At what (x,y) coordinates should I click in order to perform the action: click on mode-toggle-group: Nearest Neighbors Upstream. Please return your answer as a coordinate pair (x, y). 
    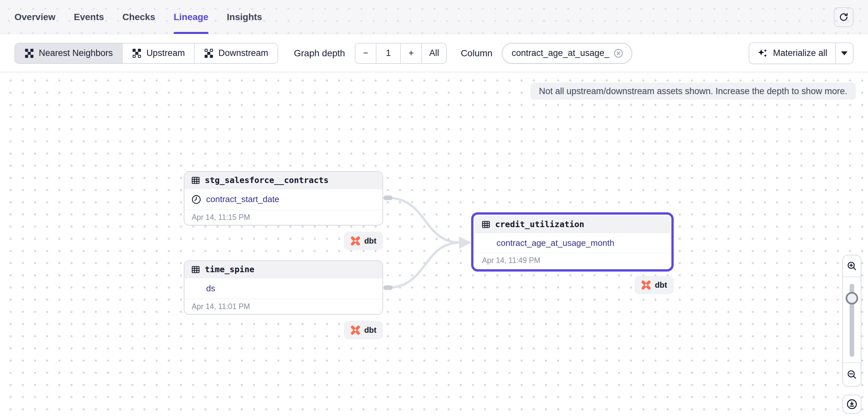
    Looking at the image, I should click on (146, 53).